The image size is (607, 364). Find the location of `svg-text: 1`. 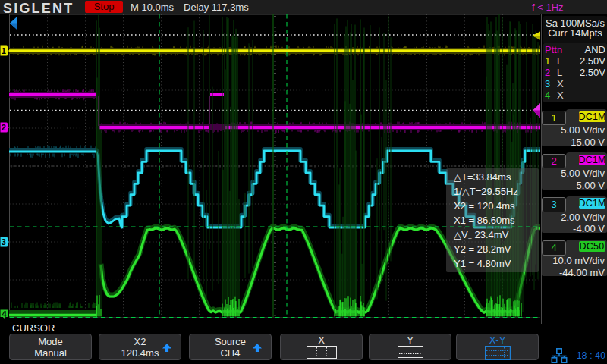

svg-text: 1 is located at coordinates (4, 51).